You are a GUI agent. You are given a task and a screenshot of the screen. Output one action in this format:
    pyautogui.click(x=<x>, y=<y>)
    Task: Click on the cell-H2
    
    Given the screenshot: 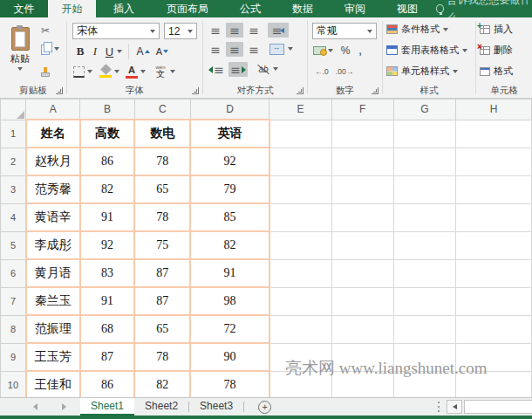 What is the action you would take?
    pyautogui.click(x=494, y=161)
    